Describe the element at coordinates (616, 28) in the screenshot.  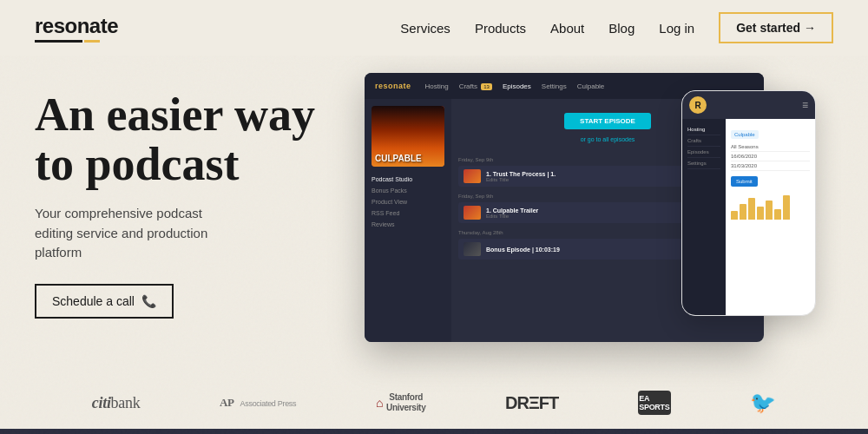
I see `main-nav: Services Products About Blog Log in Get …` at that location.